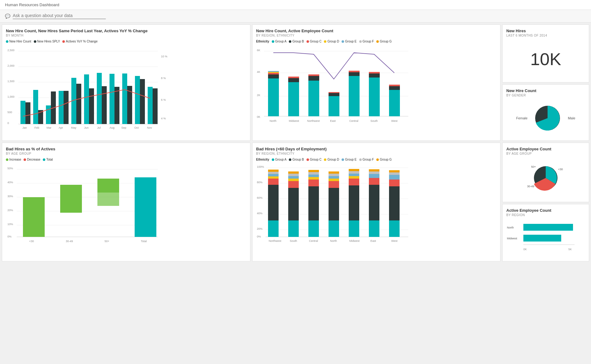 The width and height of the screenshot is (591, 364). I want to click on legend-label-new-hire: New Hire Count, so click(20, 42).